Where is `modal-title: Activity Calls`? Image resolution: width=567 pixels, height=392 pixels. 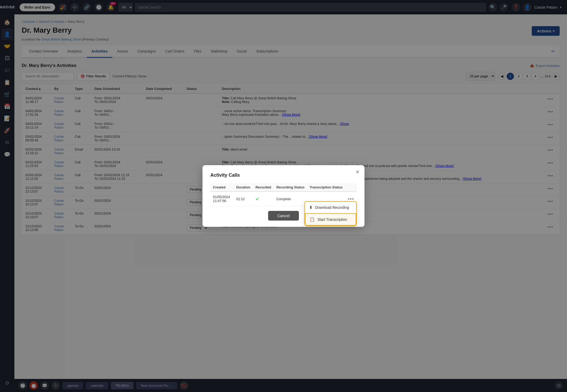 modal-title: Activity Calls is located at coordinates (284, 175).